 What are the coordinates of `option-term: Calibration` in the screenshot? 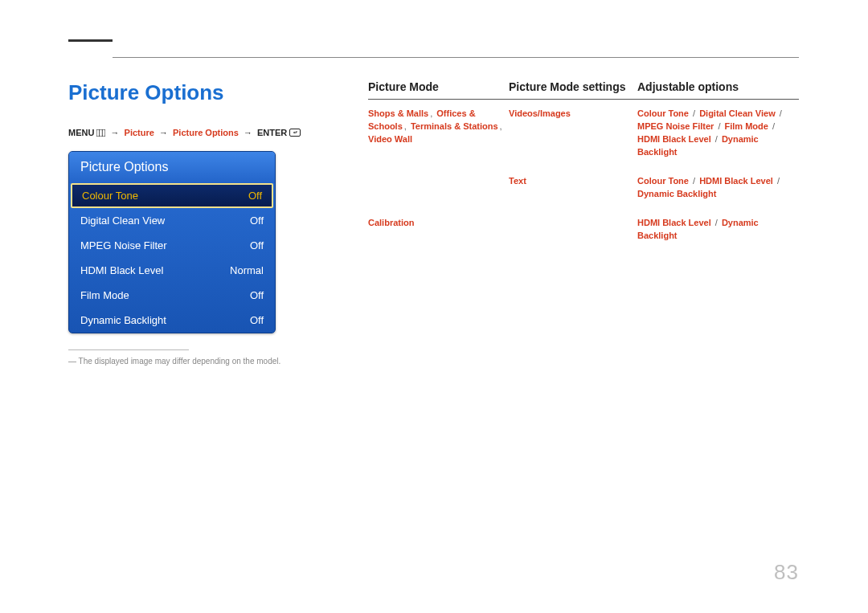 It's located at (391, 223).